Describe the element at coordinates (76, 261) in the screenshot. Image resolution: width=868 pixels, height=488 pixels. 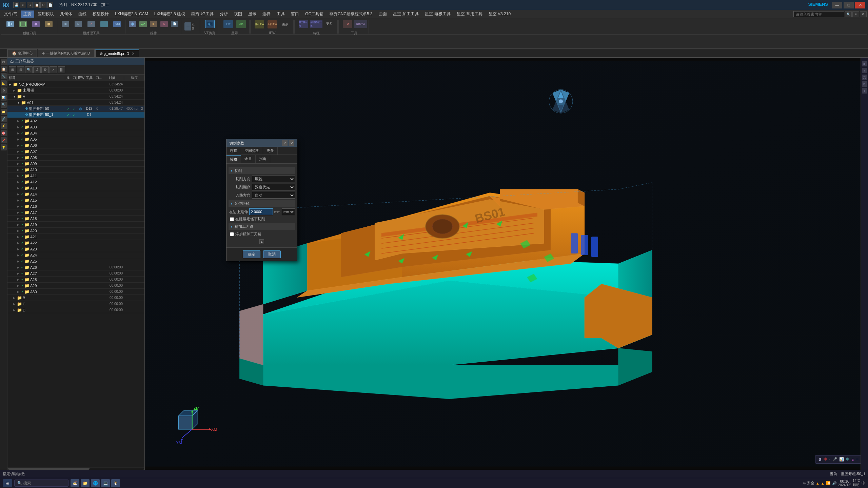
I see `tree-row-a25: ▶ ✓ 📁 A25` at that location.